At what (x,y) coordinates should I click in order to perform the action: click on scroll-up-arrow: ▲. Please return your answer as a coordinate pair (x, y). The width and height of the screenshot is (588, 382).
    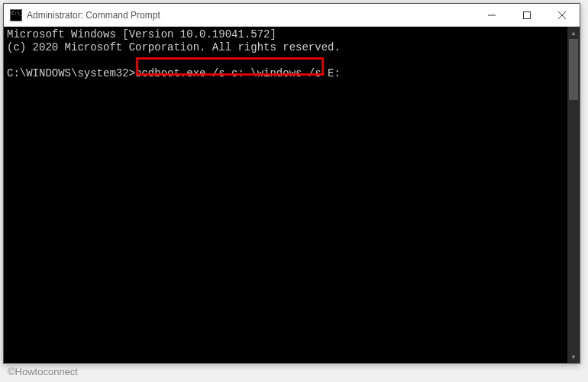
    Looking at the image, I should click on (573, 33).